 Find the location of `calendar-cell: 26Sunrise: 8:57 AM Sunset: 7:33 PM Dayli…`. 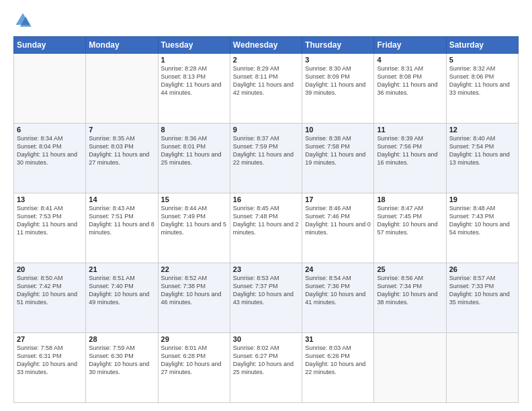

calendar-cell: 26Sunrise: 8:57 AM Sunset: 7:33 PM Dayli… is located at coordinates (482, 298).